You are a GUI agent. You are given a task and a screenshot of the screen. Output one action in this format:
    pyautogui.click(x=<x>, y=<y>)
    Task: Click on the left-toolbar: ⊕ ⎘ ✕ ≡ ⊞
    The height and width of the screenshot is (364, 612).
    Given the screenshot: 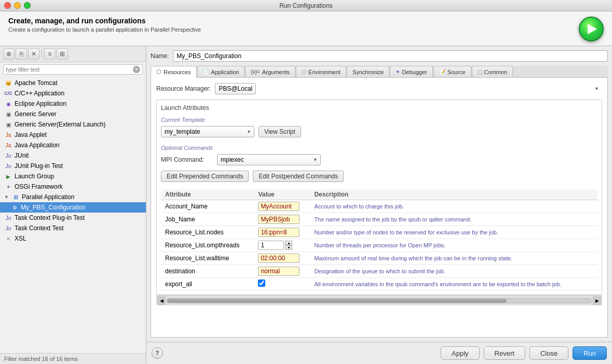 What is the action you would take?
    pyautogui.click(x=73, y=54)
    